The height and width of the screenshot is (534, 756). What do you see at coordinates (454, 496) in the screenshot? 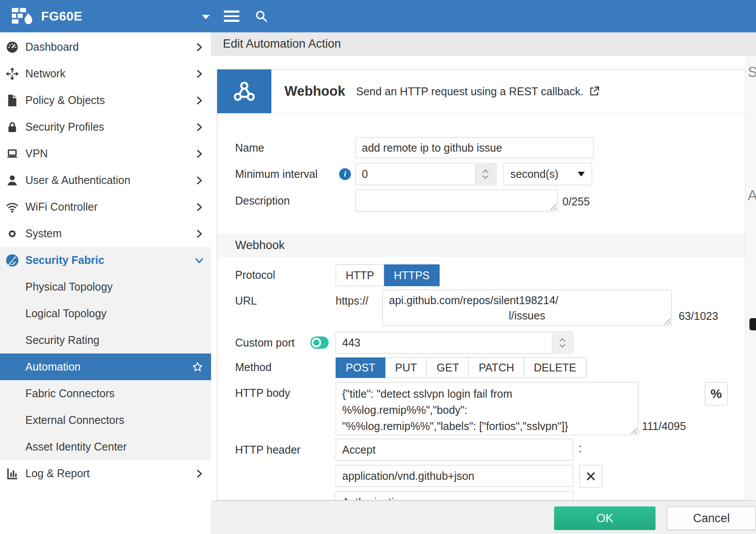
I see `http-header-key2-input: Authorization` at bounding box center [454, 496].